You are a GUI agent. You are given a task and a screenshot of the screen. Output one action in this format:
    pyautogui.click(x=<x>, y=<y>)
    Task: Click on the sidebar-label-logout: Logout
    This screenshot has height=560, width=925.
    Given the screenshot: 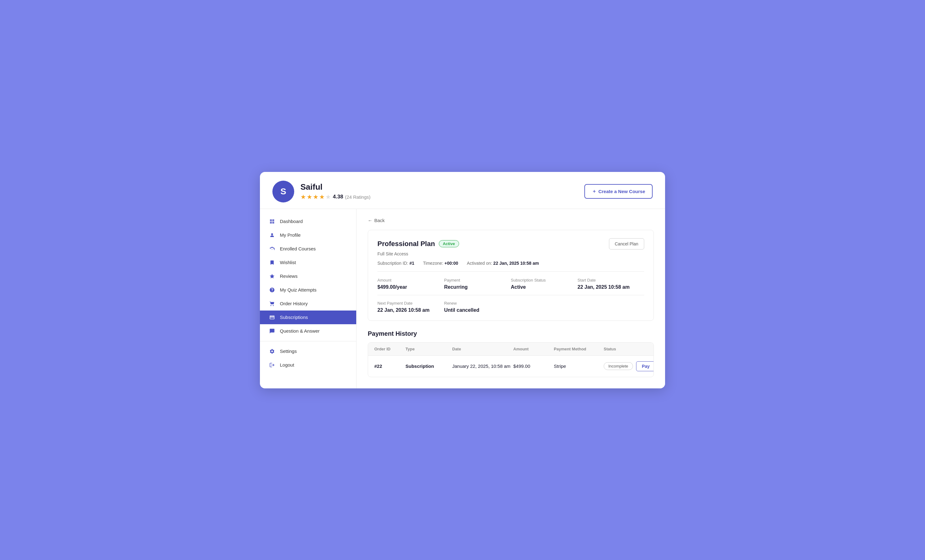 What is the action you would take?
    pyautogui.click(x=287, y=365)
    